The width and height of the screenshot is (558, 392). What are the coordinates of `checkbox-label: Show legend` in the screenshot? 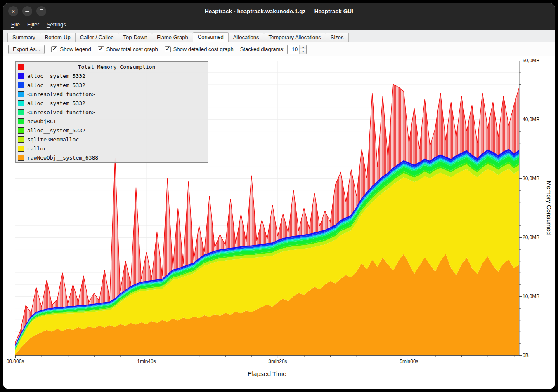 It's located at (75, 49).